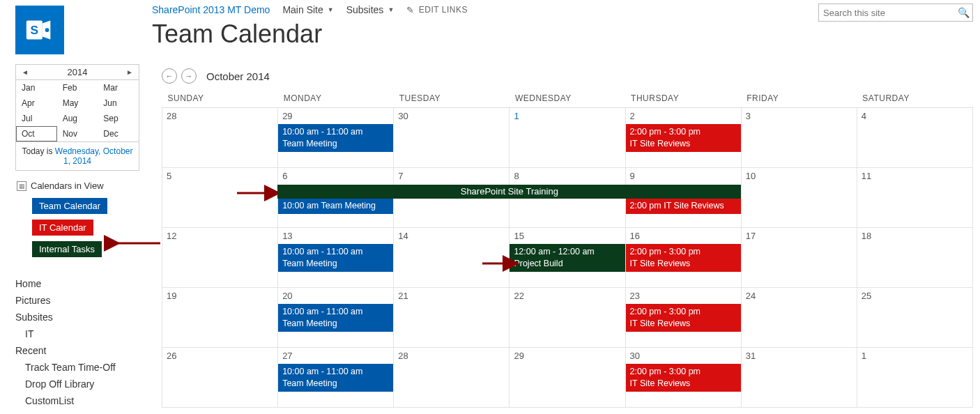  I want to click on quicklaunch-link: IT, so click(77, 334).